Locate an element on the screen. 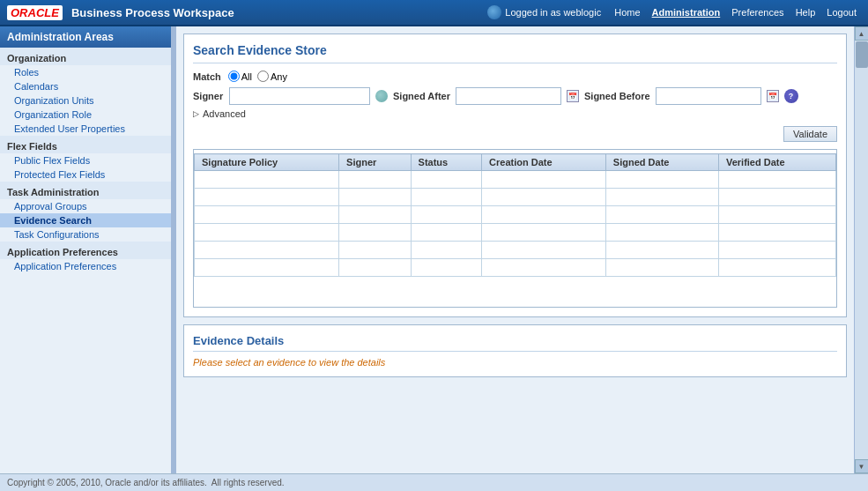 This screenshot has width=868, height=491. nav-logout: Logout is located at coordinates (842, 12).